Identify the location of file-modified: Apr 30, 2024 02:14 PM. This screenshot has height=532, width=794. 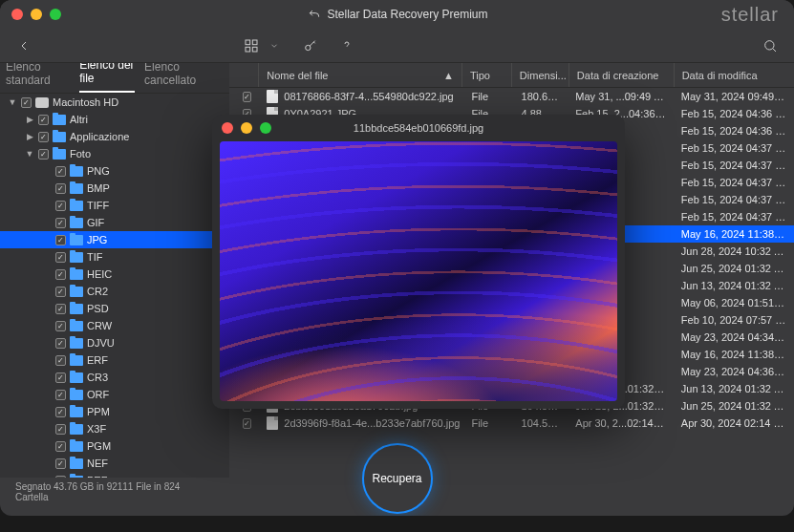
(734, 423).